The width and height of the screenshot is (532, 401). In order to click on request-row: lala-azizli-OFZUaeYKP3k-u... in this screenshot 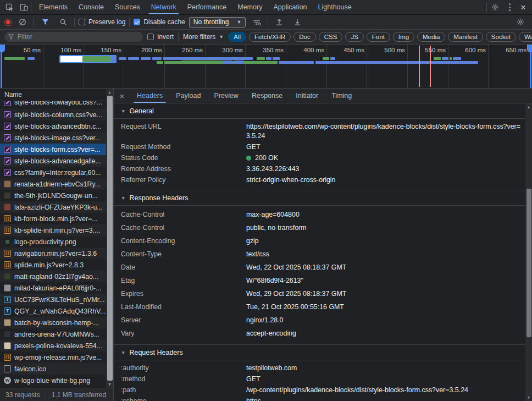, I will do `click(57, 207)`.